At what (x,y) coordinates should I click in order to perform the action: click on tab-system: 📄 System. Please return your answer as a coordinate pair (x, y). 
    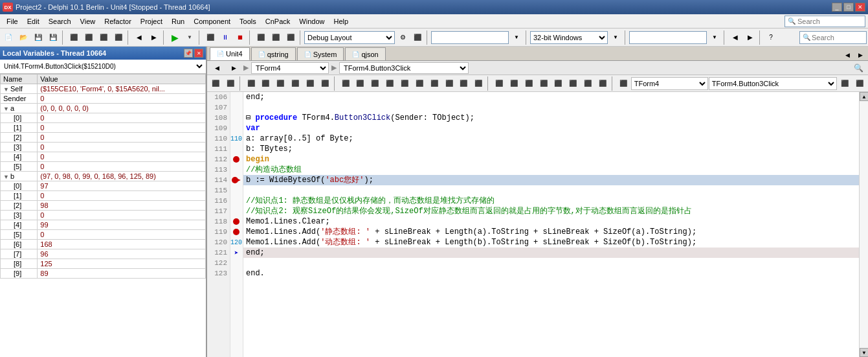
    Looking at the image, I should click on (321, 54).